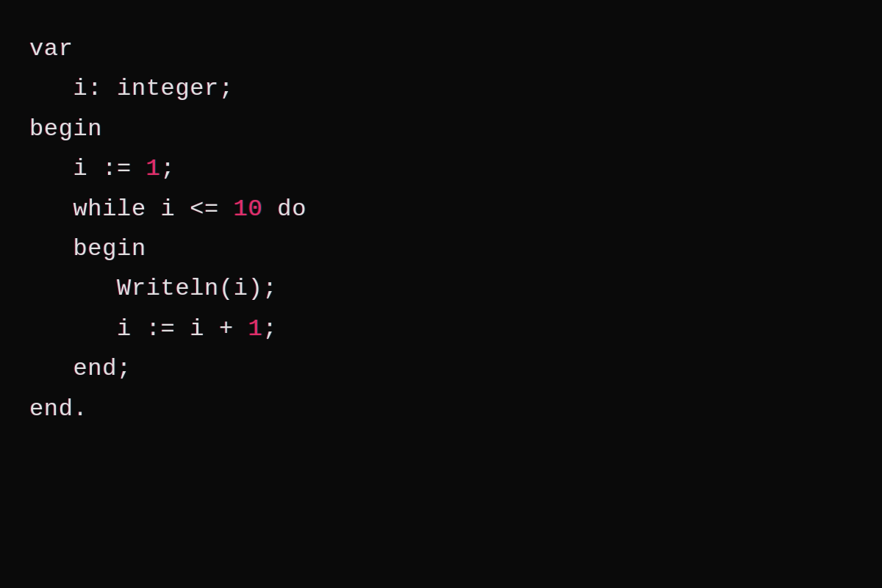 This screenshot has width=882, height=588. What do you see at coordinates (168, 49) in the screenshot?
I see `code-line-var-keyword: var` at bounding box center [168, 49].